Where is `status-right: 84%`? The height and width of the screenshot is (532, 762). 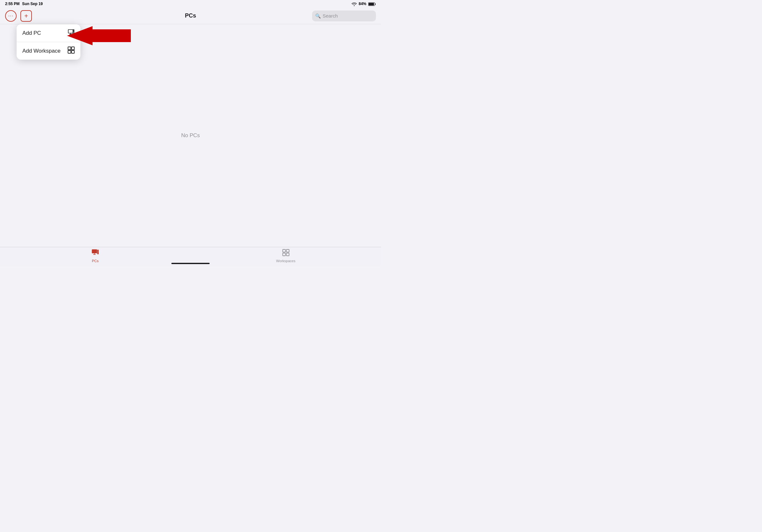 status-right: 84% is located at coordinates (364, 4).